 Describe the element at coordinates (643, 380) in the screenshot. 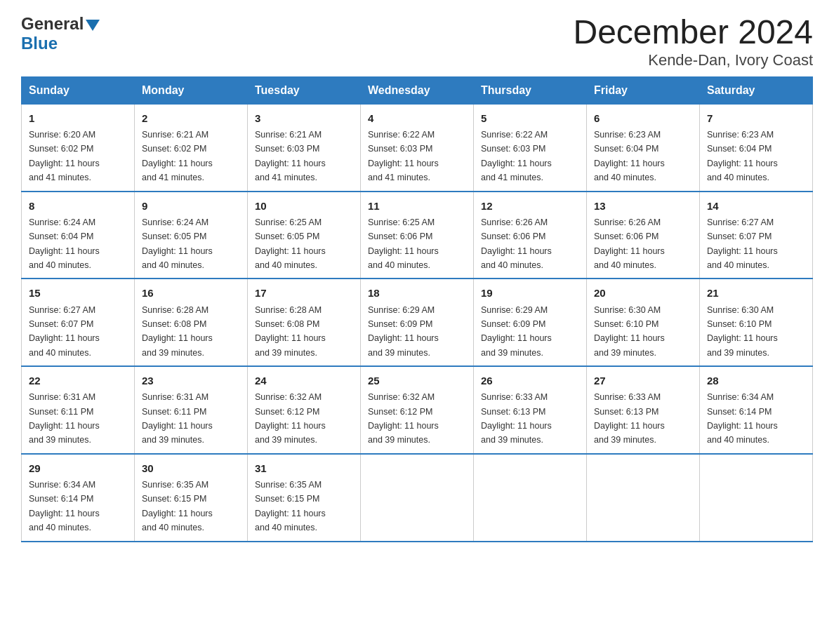

I see `day-number: 27` at that location.